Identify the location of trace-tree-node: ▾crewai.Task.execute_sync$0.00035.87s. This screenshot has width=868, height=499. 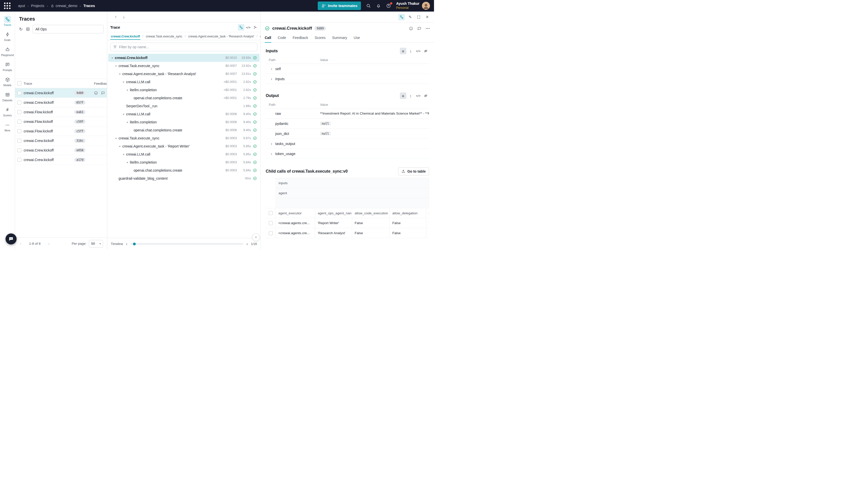
(184, 138).